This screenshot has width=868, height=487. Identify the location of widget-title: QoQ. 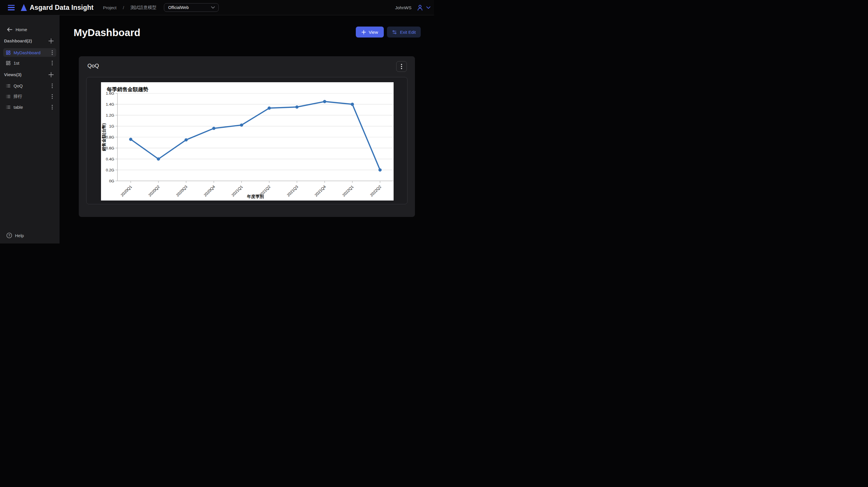
(93, 66).